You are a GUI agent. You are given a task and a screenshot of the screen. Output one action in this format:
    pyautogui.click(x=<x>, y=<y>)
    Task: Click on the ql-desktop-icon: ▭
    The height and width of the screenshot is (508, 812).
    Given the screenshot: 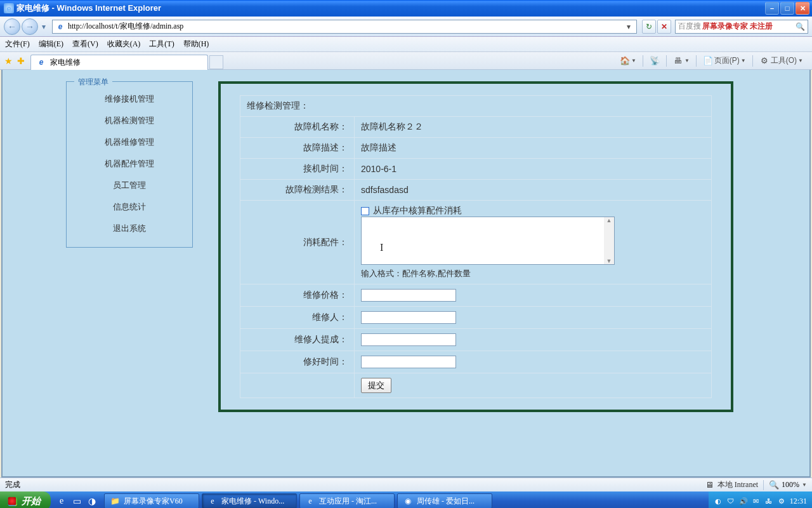 What is the action you would take?
    pyautogui.click(x=77, y=501)
    